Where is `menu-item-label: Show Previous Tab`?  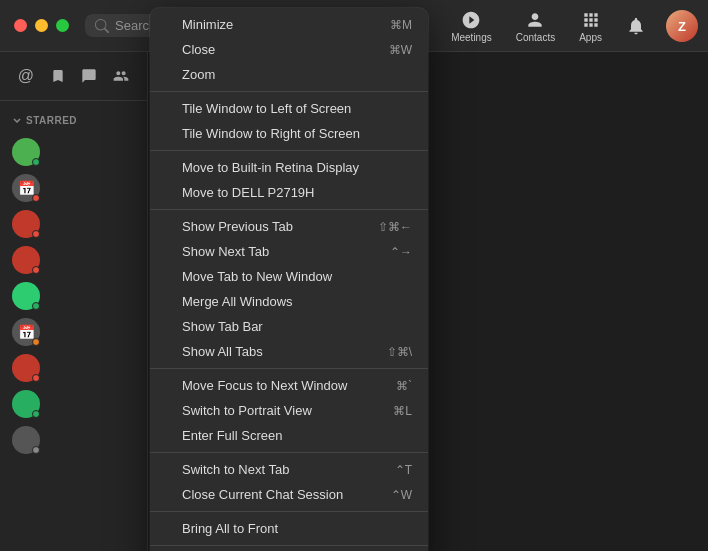 menu-item-label: Show Previous Tab is located at coordinates (238, 226).